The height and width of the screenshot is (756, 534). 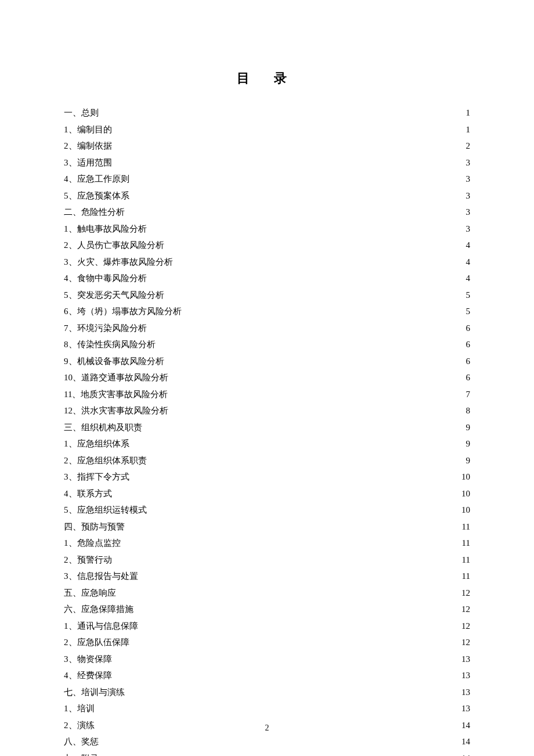 I want to click on toc-row: 六、应急保障措施12, so click(x=267, y=610).